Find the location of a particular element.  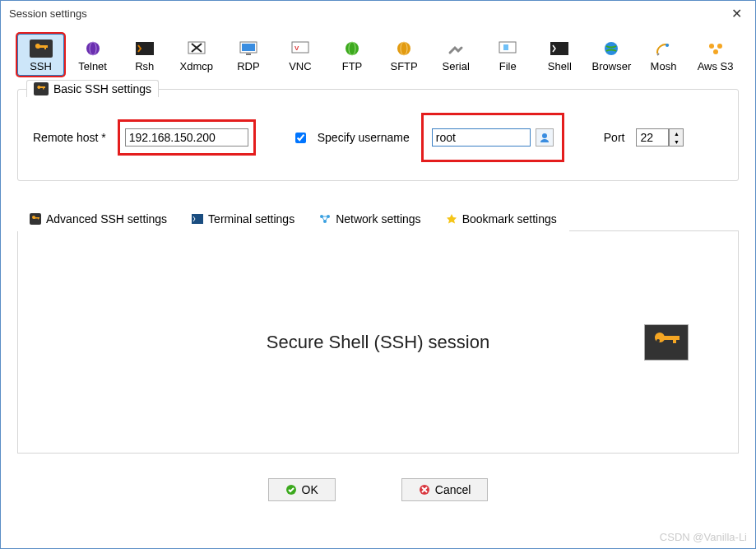

cross-icon is located at coordinates (424, 490).